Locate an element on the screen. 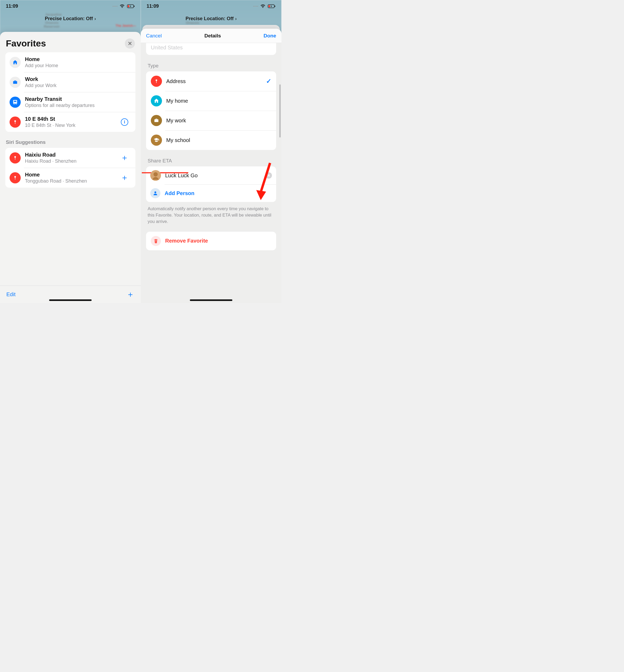 Image resolution: width=624 pixels, height=672 pixels. type-option-school: My school is located at coordinates (211, 140).